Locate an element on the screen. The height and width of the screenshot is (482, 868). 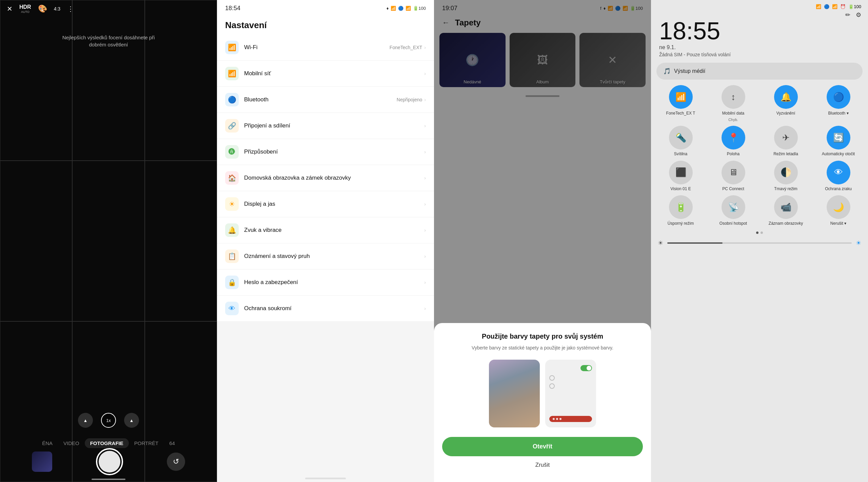
brightness-slider is located at coordinates (760, 243).